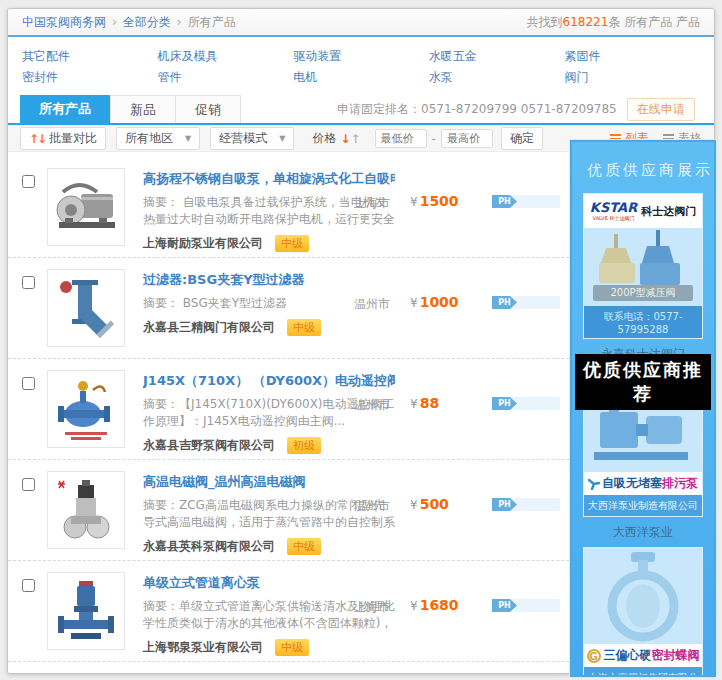  What do you see at coordinates (269, 179) in the screenshot?
I see `product-title-link: 高扬程不锈钢自吸泵，单相旋涡式化工自吸电泵` at bounding box center [269, 179].